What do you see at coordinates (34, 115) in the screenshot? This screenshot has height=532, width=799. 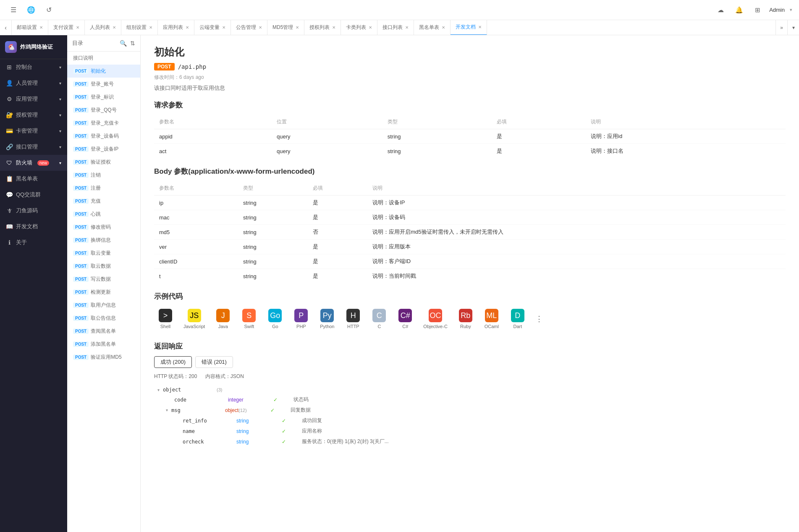 I see `sidebar-item-auth: 🔐授权管理▾` at bounding box center [34, 115].